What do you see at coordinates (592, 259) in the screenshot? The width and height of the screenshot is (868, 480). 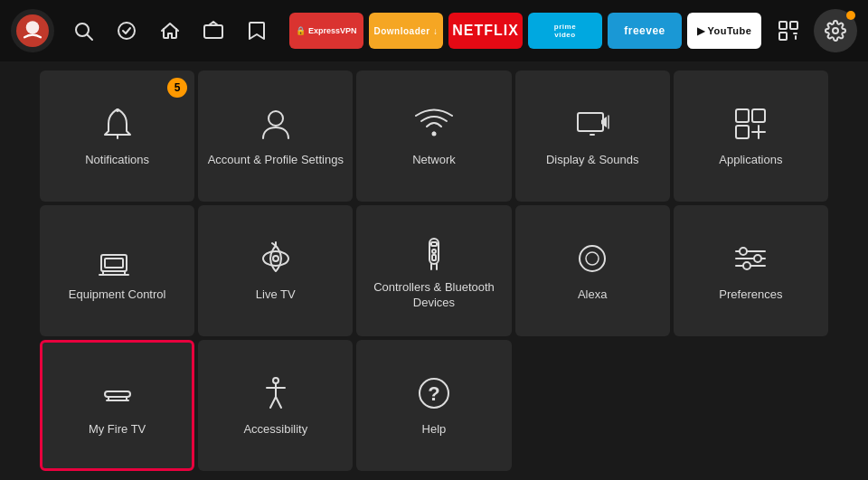 I see `alexa-icon` at bounding box center [592, 259].